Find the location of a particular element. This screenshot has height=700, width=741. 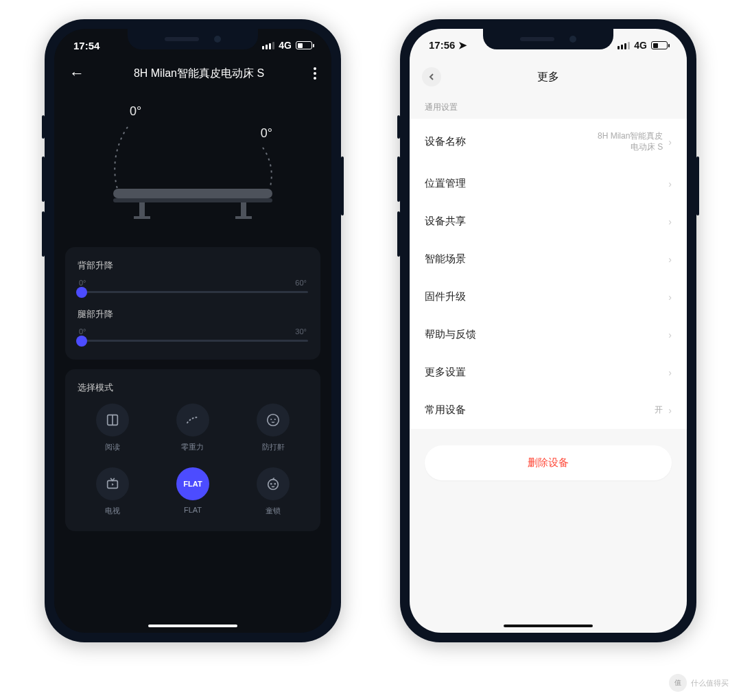

row-help: 帮助与反馈 › is located at coordinates (548, 335).